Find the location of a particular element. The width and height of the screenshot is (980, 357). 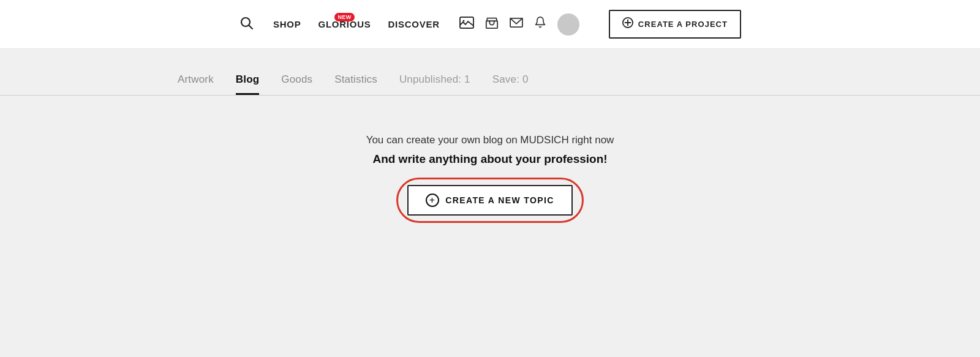

gallery-icon is located at coordinates (467, 24).